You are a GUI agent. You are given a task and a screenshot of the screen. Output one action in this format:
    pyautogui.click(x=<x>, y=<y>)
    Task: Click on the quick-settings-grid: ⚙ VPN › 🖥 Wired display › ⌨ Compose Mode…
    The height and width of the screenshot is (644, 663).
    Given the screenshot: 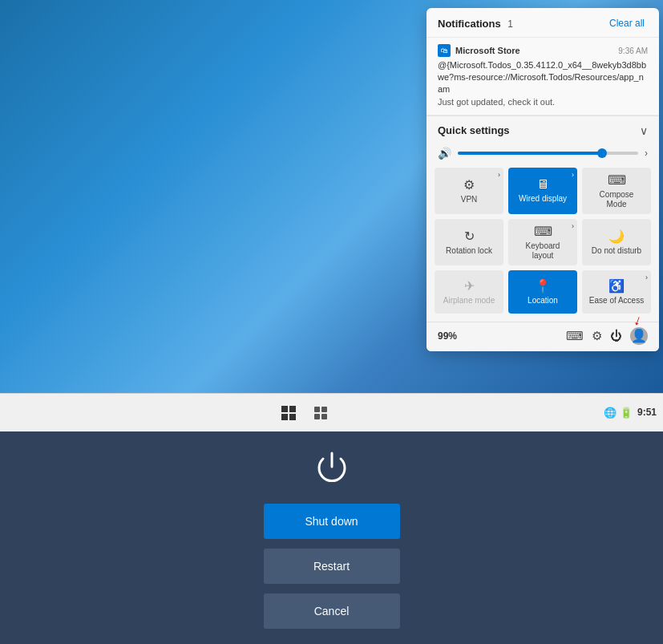 What is the action you would take?
    pyautogui.click(x=543, y=245)
    